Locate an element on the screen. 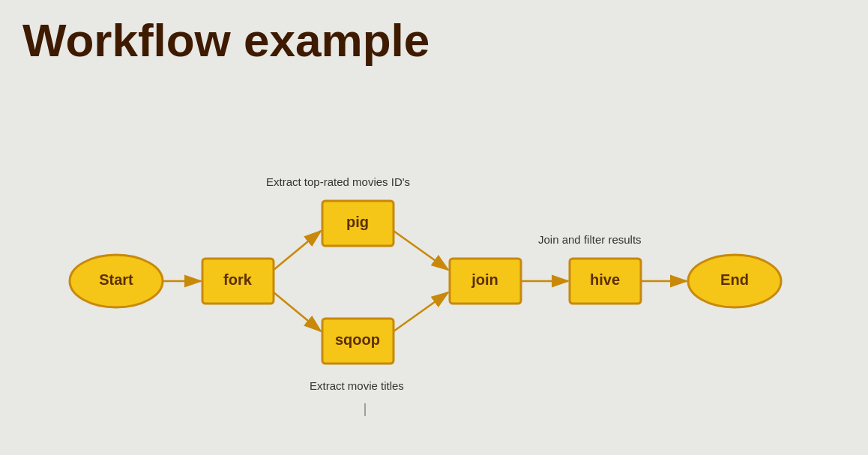 Image resolution: width=868 pixels, height=455 pixels. svg-text: fork is located at coordinates (238, 280).